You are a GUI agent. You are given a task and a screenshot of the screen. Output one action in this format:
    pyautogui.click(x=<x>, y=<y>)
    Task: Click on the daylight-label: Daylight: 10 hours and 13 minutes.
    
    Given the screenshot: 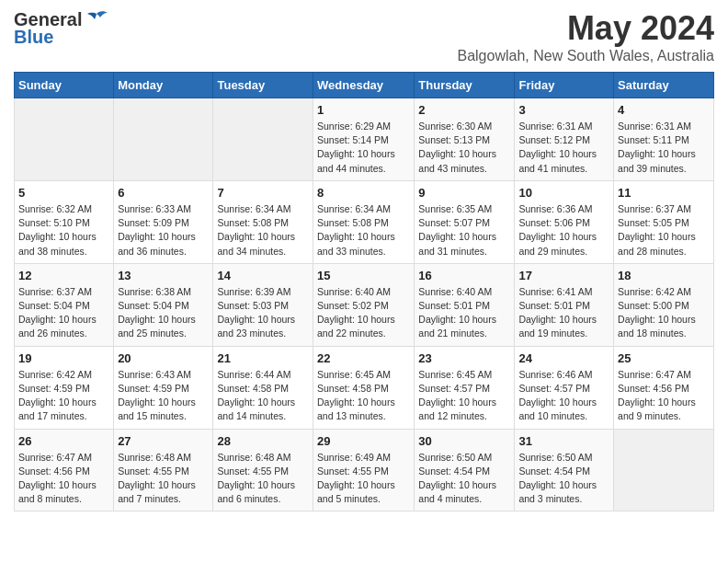 What is the action you would take?
    pyautogui.click(x=357, y=408)
    